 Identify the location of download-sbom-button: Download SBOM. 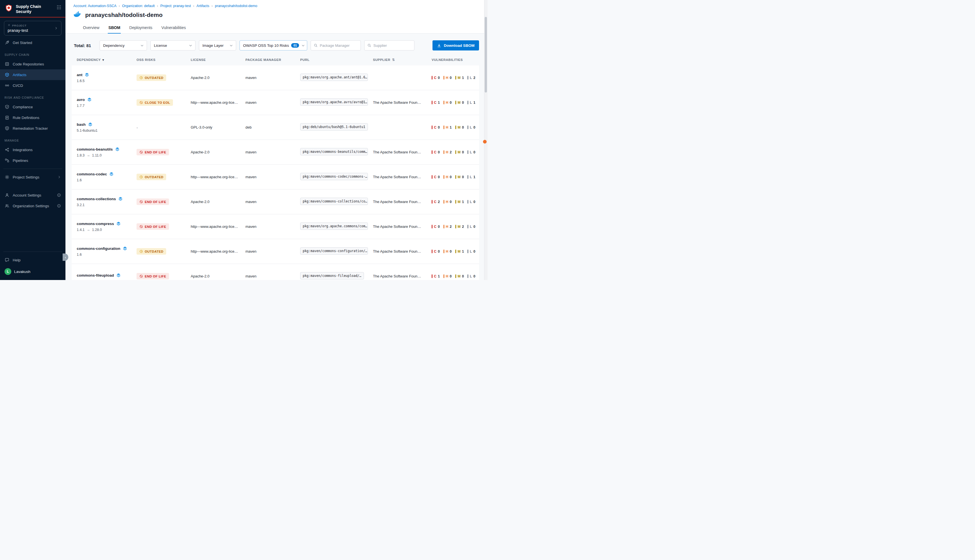
(456, 45).